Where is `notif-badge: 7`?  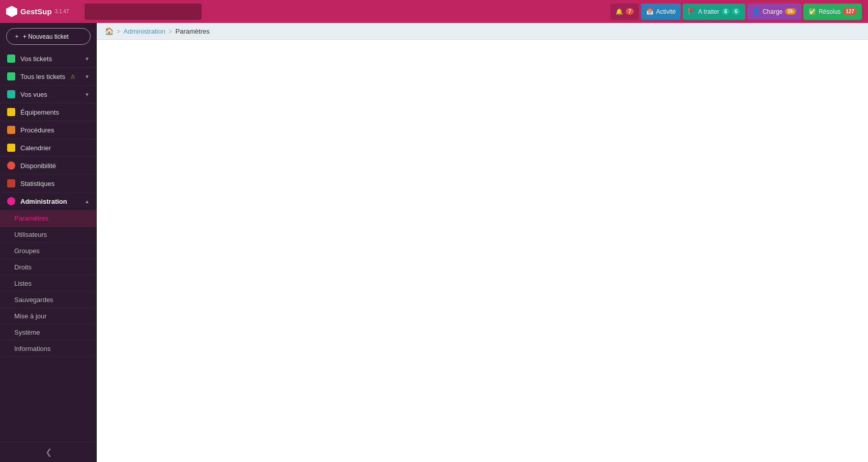 notif-badge: 7 is located at coordinates (630, 11).